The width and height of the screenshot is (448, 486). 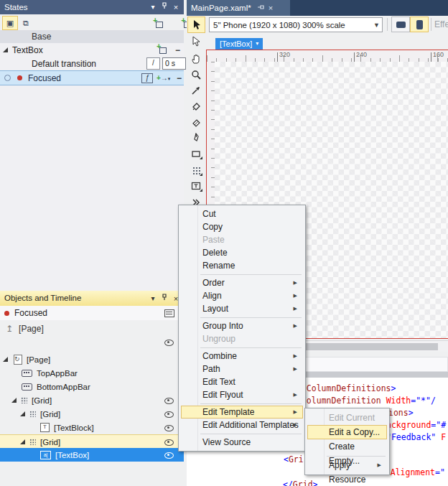 I want to click on active-state-row: Focused, so click(x=92, y=313).